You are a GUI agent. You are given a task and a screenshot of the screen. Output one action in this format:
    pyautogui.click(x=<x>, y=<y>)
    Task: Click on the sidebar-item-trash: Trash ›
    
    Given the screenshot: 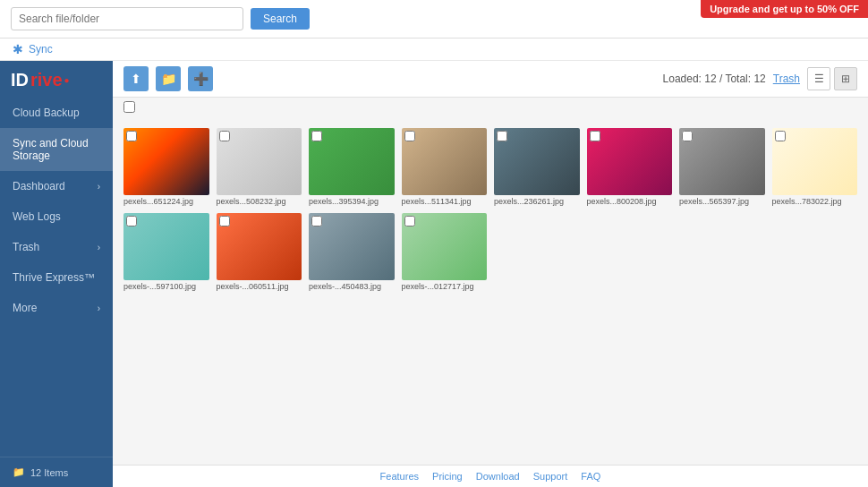 What is the action you would take?
    pyautogui.click(x=56, y=247)
    